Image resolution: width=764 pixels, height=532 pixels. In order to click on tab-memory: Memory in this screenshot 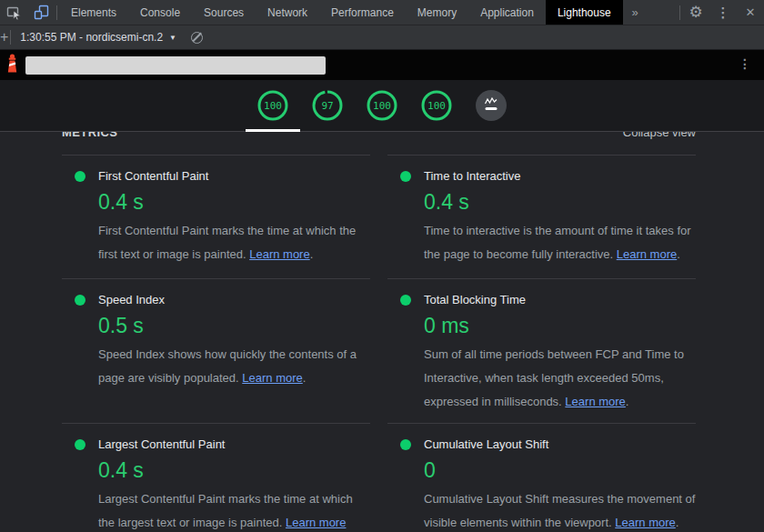, I will do `click(437, 13)`.